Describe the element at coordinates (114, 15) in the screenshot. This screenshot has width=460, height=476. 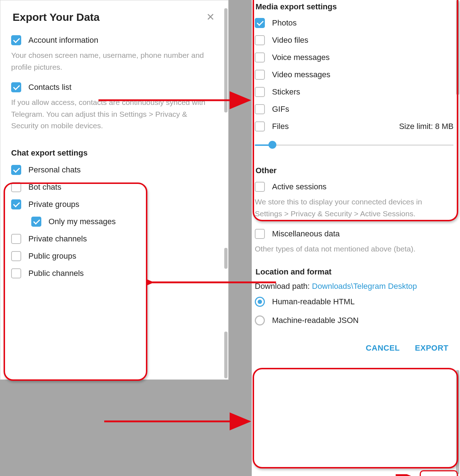
I see `dialog-header: Export Your Data ✕` at that location.